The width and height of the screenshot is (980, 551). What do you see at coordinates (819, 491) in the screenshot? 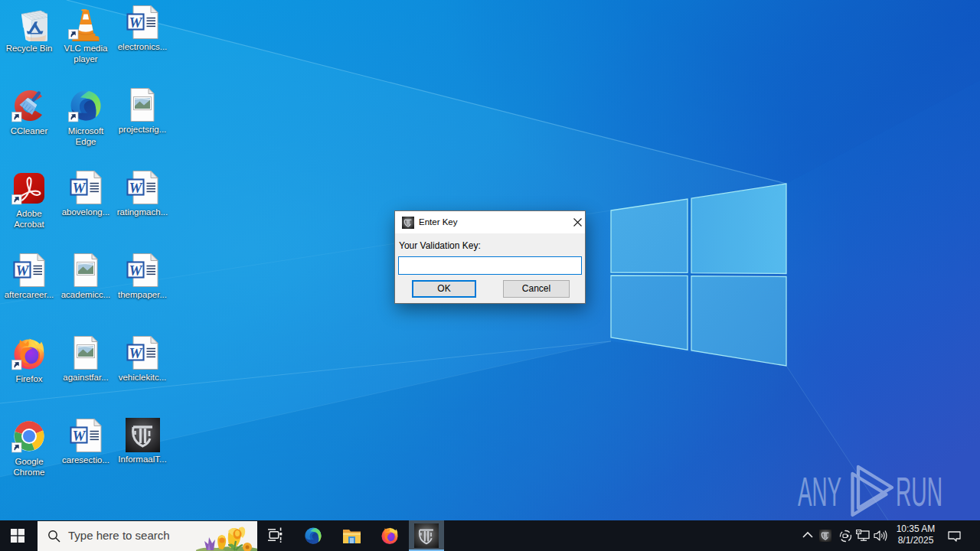
I see `svg-text: ANY` at bounding box center [819, 491].